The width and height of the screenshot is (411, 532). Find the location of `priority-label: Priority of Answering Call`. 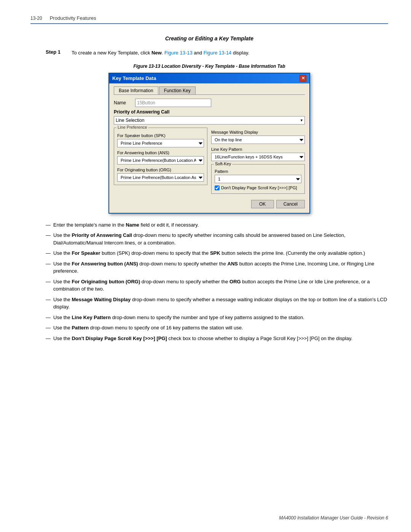

priority-label: Priority of Answering Call is located at coordinates (209, 112).